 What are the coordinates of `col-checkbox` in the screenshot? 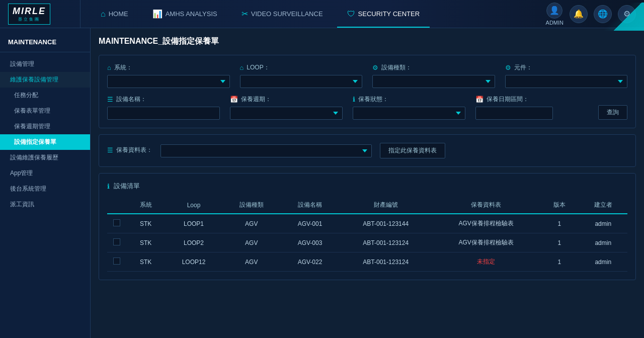 It's located at (117, 205).